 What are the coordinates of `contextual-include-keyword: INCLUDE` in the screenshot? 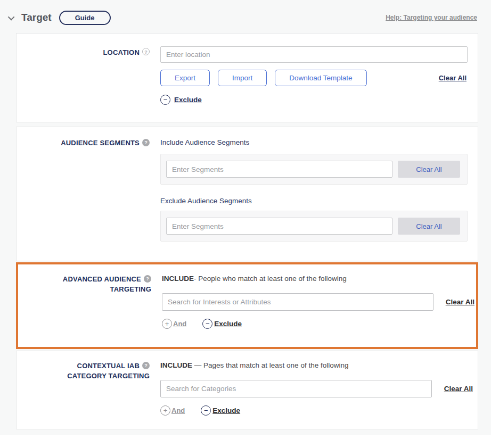 It's located at (176, 365).